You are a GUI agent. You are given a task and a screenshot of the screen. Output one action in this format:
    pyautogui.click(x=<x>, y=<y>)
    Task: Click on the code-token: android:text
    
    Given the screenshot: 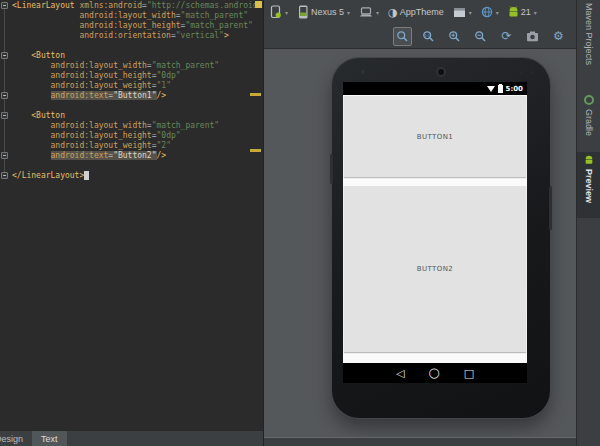 What is the action you would take?
    pyautogui.click(x=80, y=156)
    